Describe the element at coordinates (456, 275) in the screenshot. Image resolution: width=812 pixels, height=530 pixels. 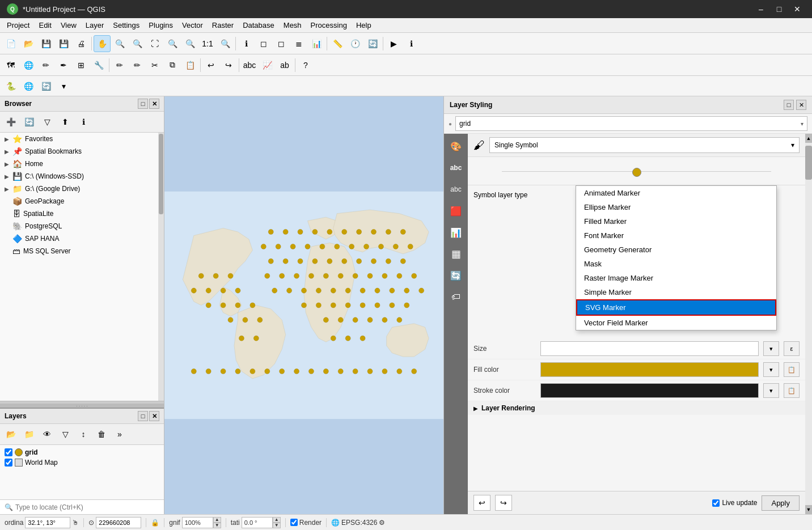
I see `tab-rendering: 🔄` at that location.